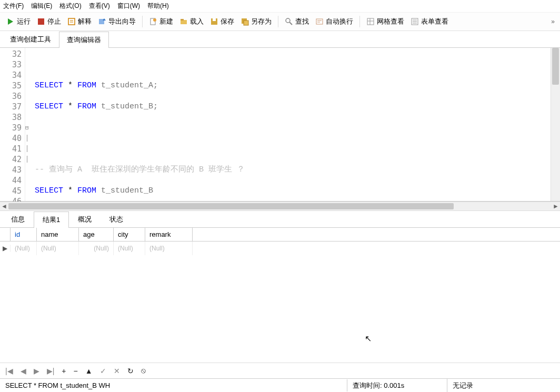  What do you see at coordinates (158, 6) in the screenshot?
I see `menu-help: 帮助(H)` at bounding box center [158, 6].